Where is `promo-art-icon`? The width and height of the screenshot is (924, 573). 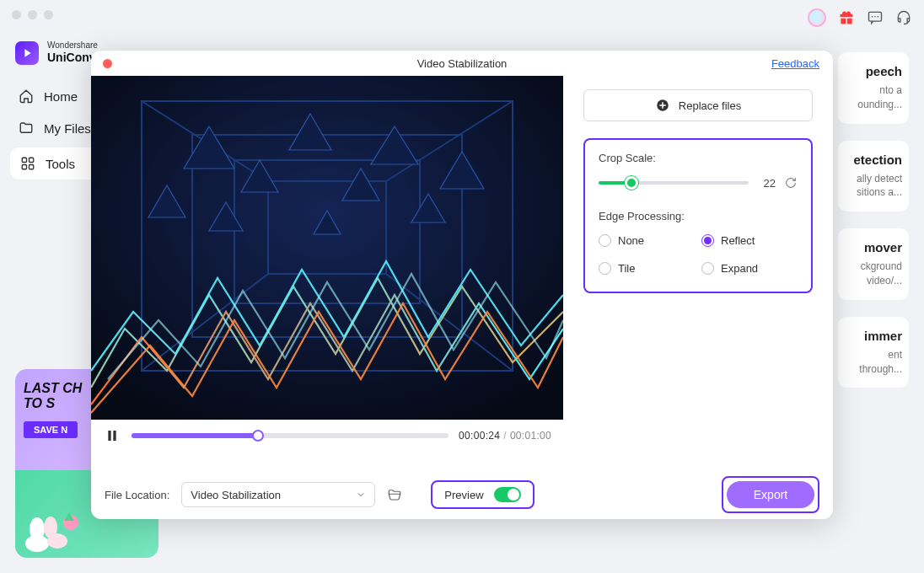 promo-art-icon is located at coordinates (54, 531).